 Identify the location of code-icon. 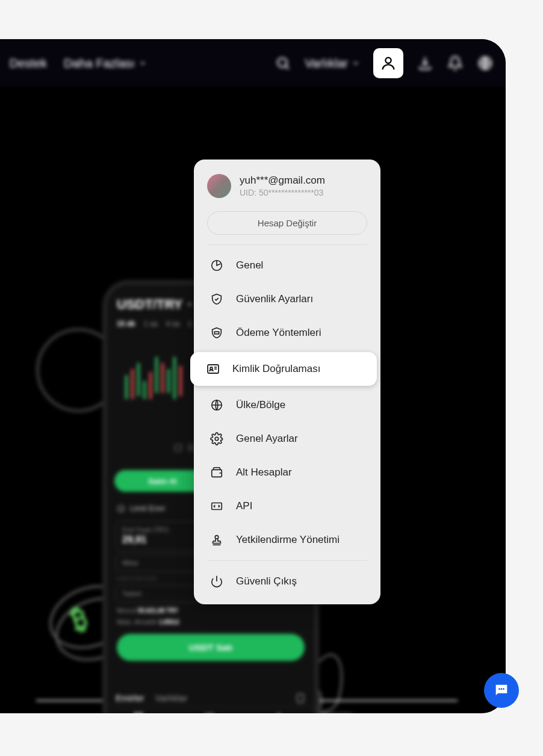
(217, 506).